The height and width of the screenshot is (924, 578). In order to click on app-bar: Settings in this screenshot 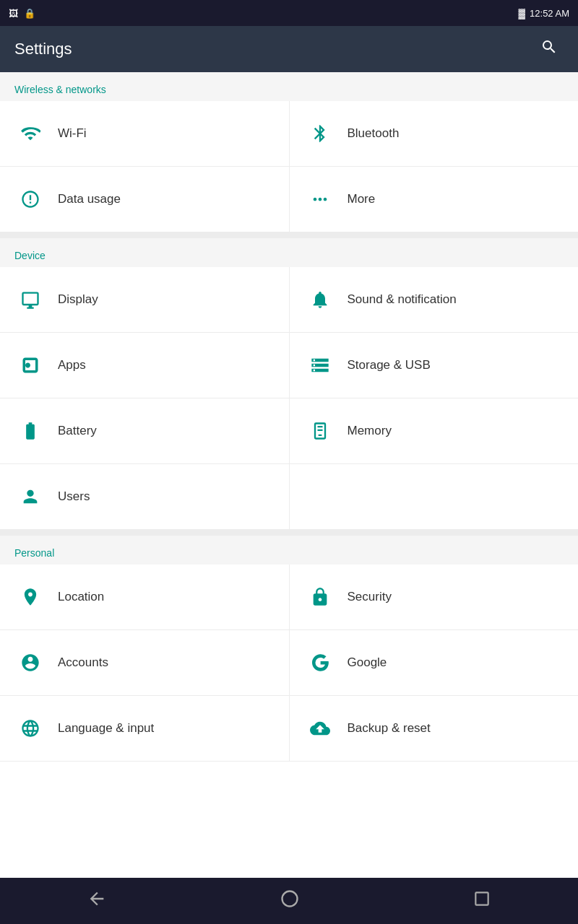, I will do `click(289, 49)`.